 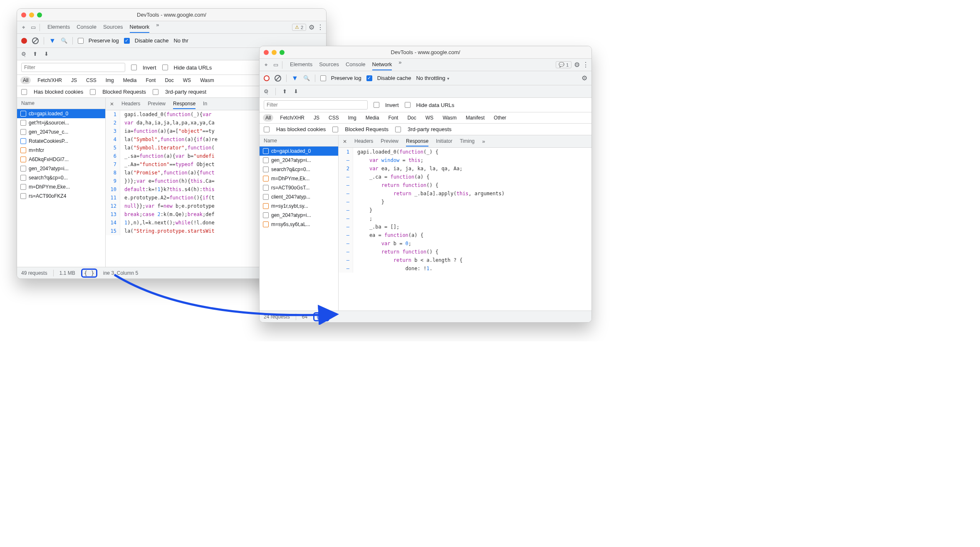 I want to click on request-row: m=DhPYme,Eke..., so click(x=61, y=187).